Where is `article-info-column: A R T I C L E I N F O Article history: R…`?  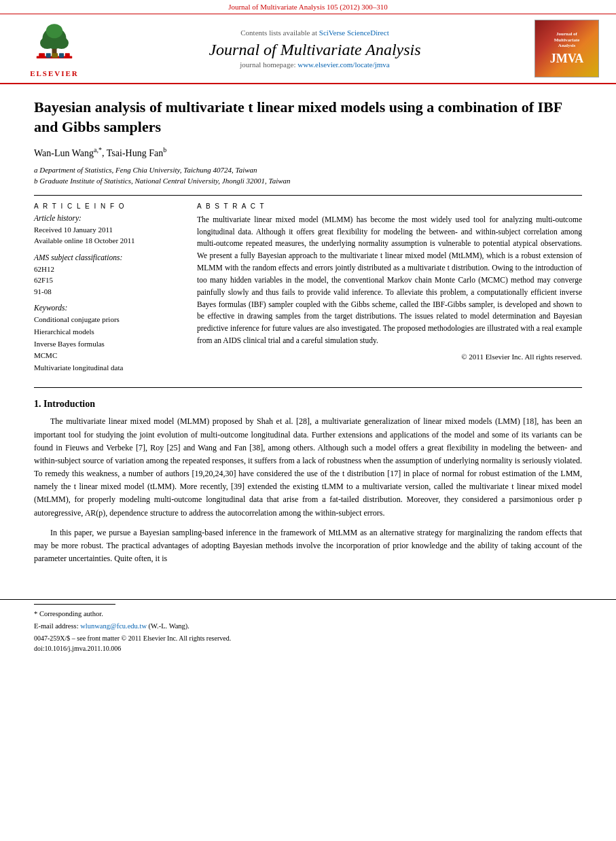
article-info-column: A R T I C L E I N F O Article history: R… is located at coordinates (109, 291).